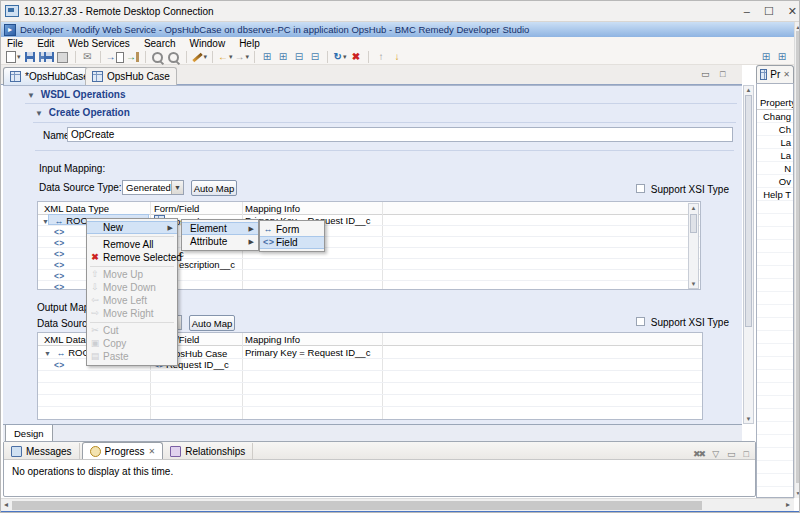 This screenshot has height=513, width=800. What do you see at coordinates (797, 260) in the screenshot?
I see `rdp-vertical-scrollbar: ▲ ▼` at bounding box center [797, 260].